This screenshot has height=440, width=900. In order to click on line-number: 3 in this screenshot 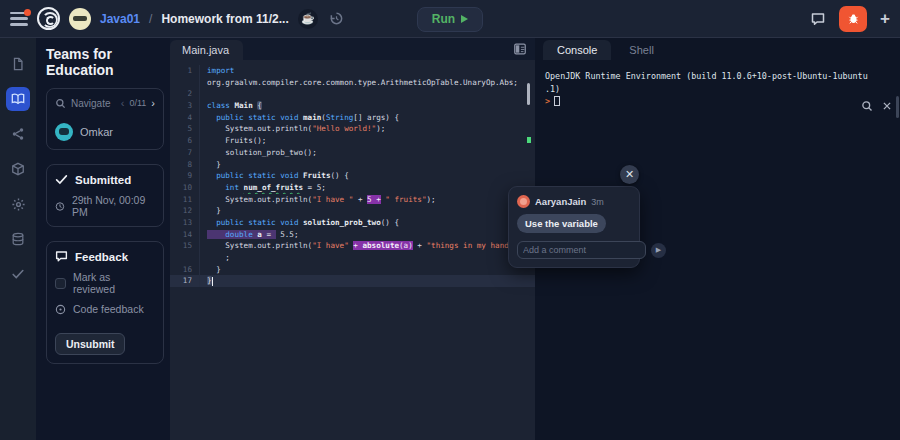, I will do `click(185, 106)`.